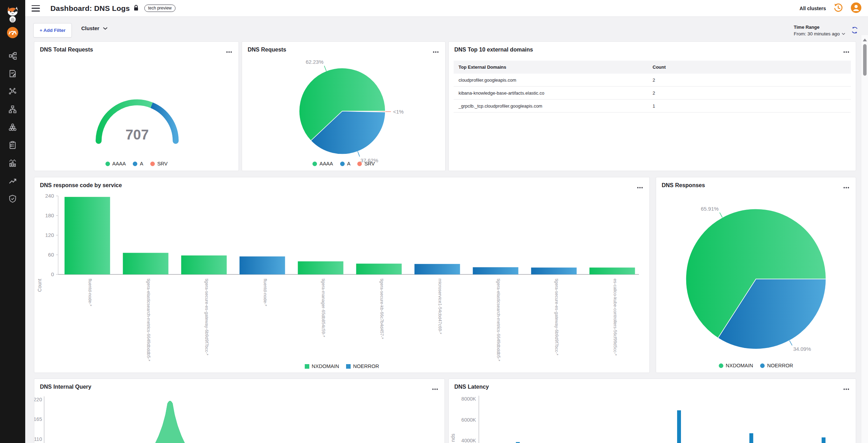 Image resolution: width=868 pixels, height=443 pixels. Describe the element at coordinates (865, 60) in the screenshot. I see `scrollbar-thumb` at that location.